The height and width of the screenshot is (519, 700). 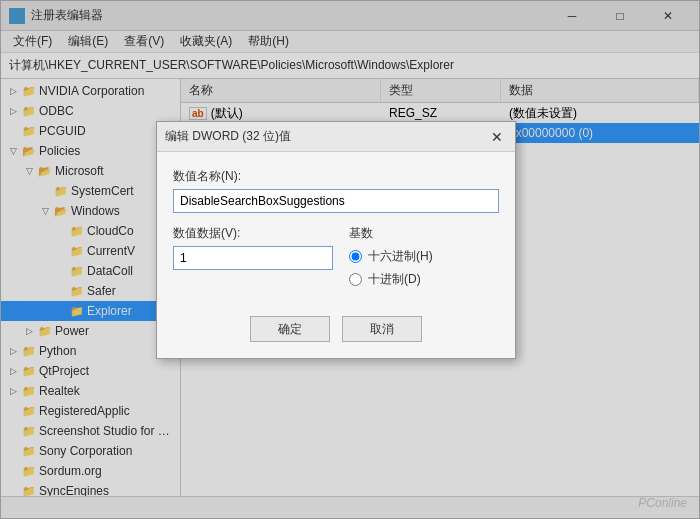 What do you see at coordinates (336, 331) in the screenshot?
I see `dialog-footer: 确定 取消` at bounding box center [336, 331].